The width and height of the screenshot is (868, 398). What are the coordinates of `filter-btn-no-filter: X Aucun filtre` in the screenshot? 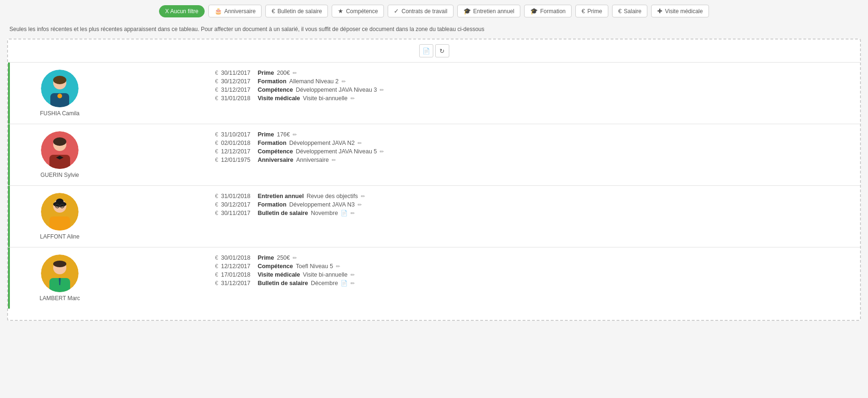 It's located at (182, 11).